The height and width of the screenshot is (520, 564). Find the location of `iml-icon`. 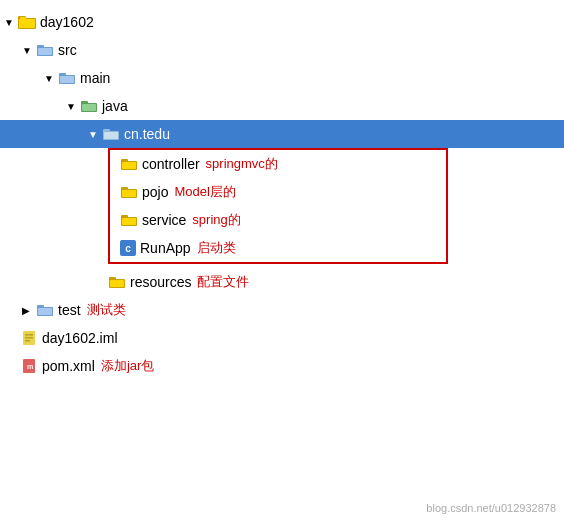

iml-icon is located at coordinates (30, 338).